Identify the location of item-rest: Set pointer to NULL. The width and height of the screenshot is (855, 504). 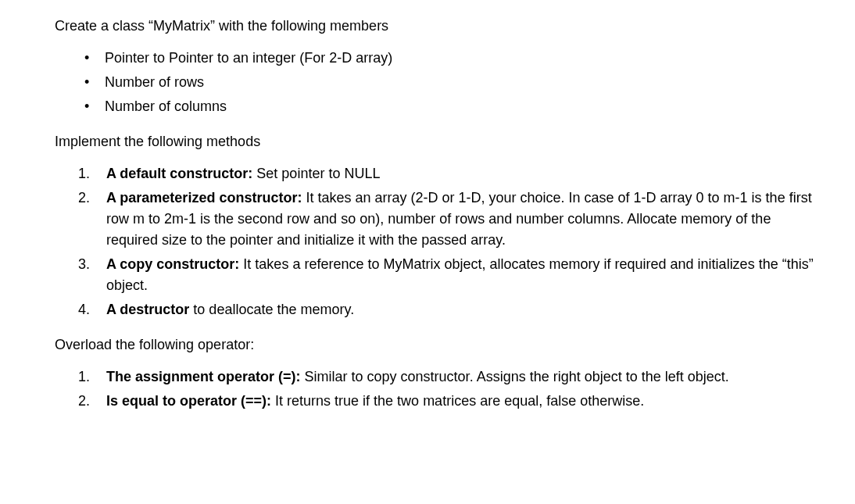
(318, 173).